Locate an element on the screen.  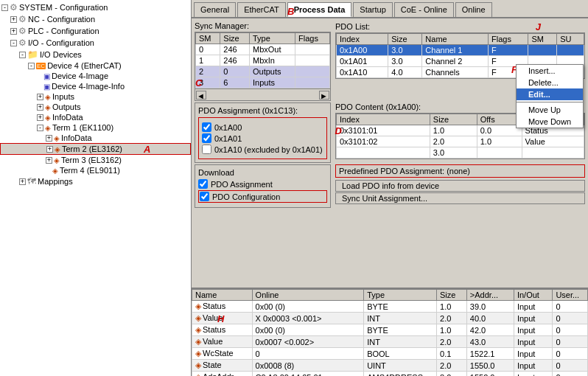
sync-unit-button: Sync Unit Assignment... is located at coordinates (460, 198).